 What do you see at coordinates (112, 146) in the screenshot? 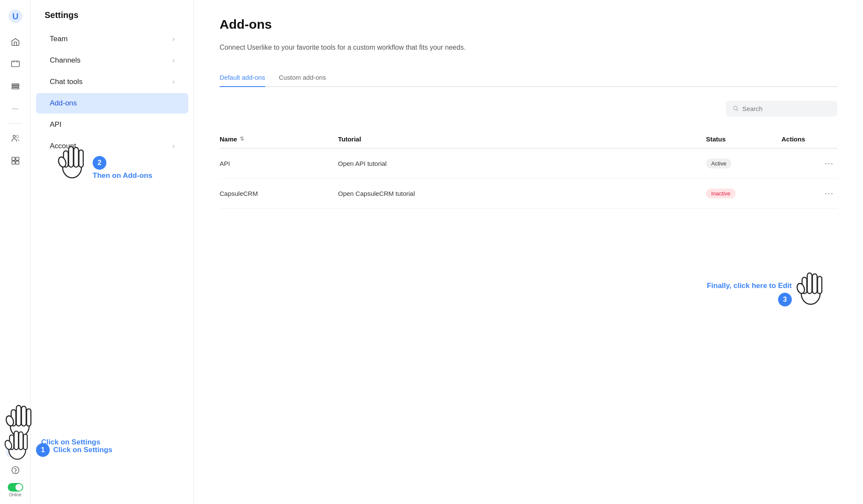
I see `sidebar-item-account: Account ›` at bounding box center [112, 146].